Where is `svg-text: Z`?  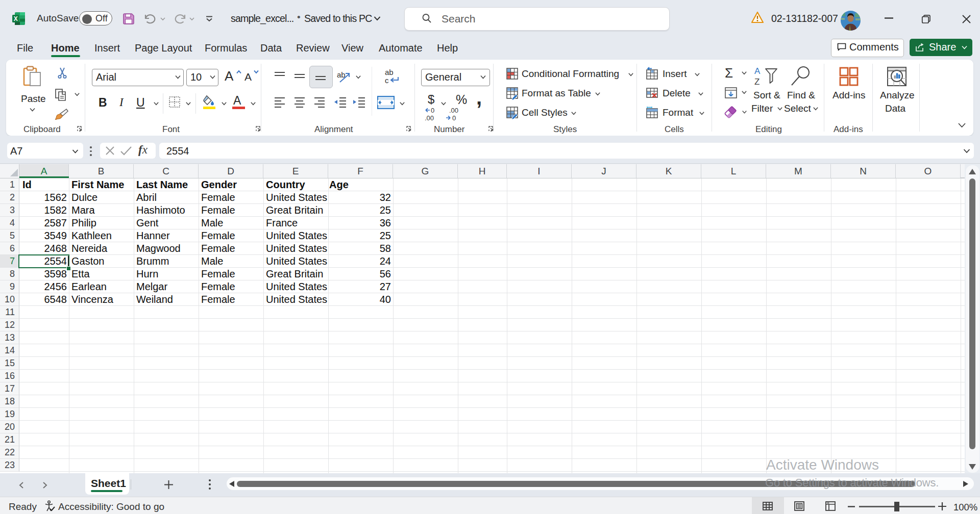 svg-text: Z is located at coordinates (757, 82).